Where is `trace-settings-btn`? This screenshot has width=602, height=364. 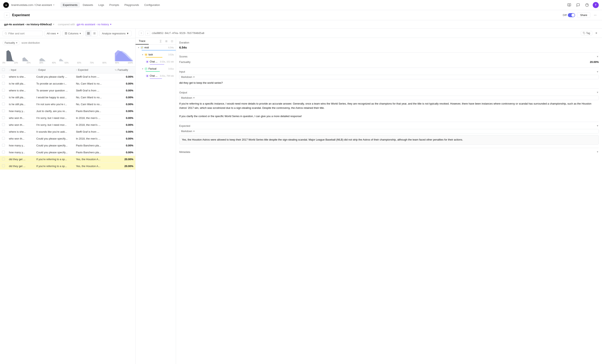 trace-settings-btn is located at coordinates (161, 41).